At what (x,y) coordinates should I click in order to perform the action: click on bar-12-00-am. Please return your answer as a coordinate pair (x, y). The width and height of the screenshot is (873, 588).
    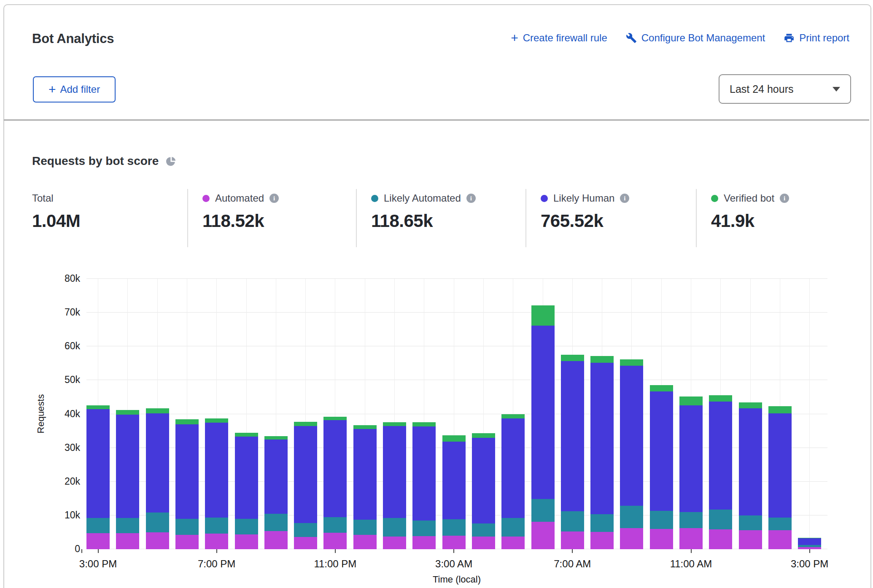
    Looking at the image, I should click on (365, 487).